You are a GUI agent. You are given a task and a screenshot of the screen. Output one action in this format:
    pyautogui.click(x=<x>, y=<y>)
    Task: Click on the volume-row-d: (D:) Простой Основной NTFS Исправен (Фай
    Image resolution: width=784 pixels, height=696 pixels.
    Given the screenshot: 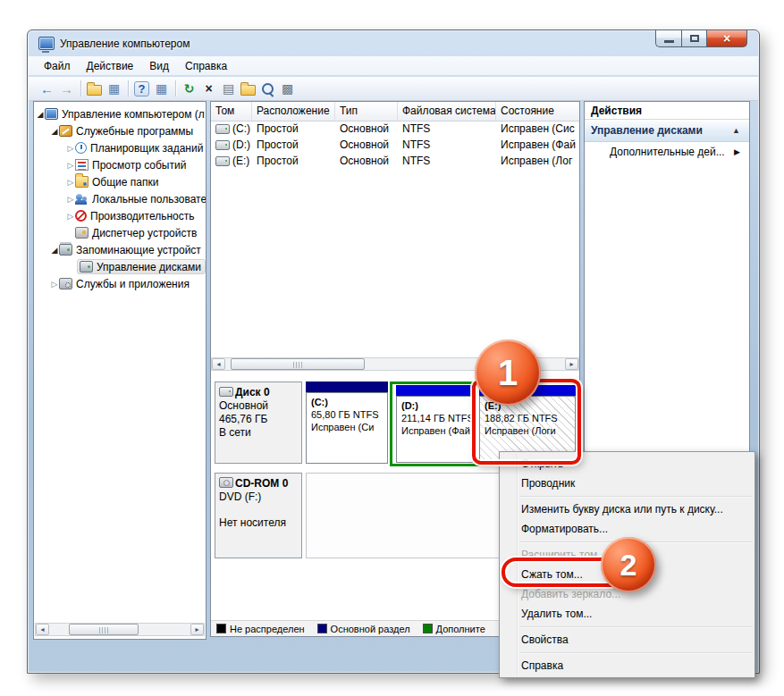 What is the action you would take?
    pyautogui.click(x=395, y=145)
    